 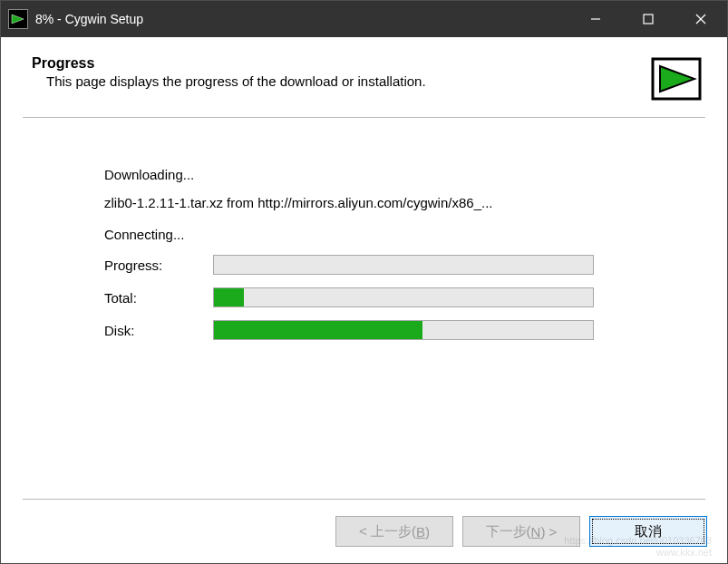 What do you see at coordinates (228, 82) in the screenshot?
I see `page-subtitle: This page displays the progress of the d…` at bounding box center [228, 82].